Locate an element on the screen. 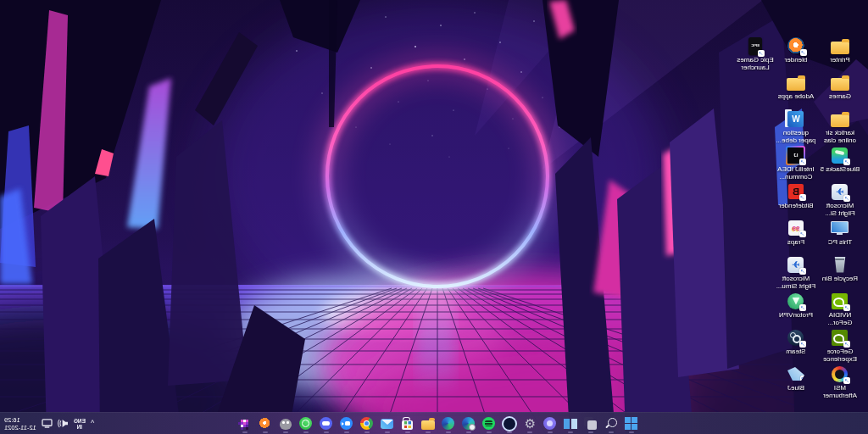  desktop-icon-msi-afterburner: ↗ MSI Afterburner is located at coordinates (840, 381).